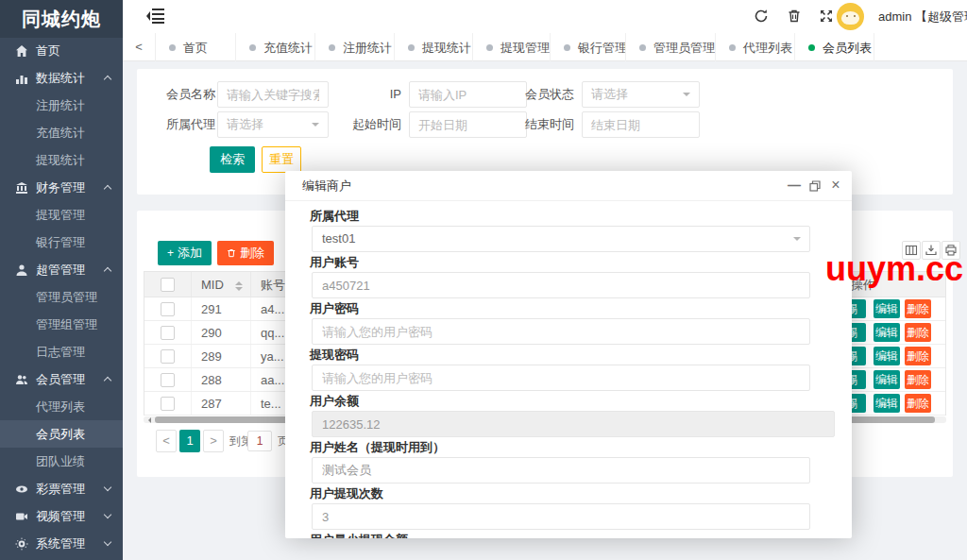 Image resolution: width=967 pixels, height=560 pixels. Describe the element at coordinates (573, 424) in the screenshot. I see `balance-input` at that location.